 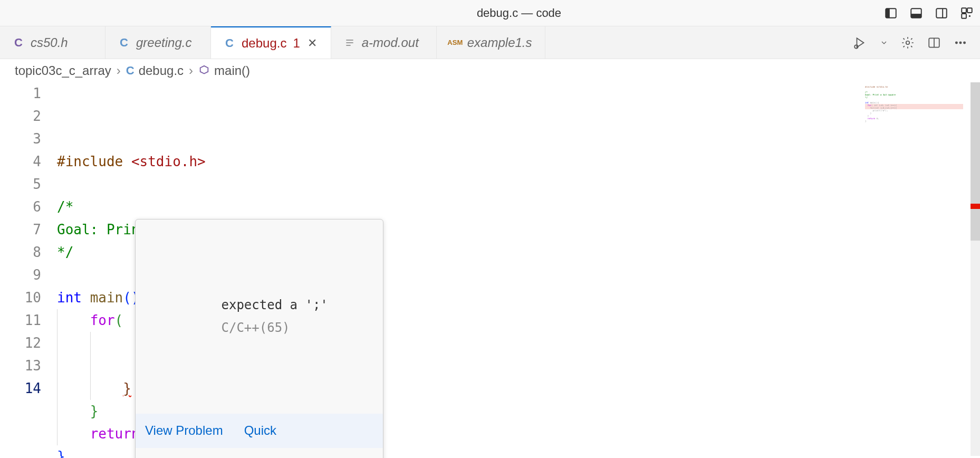 What do you see at coordinates (884, 43) in the screenshot?
I see `chevron-down-icon` at bounding box center [884, 43].